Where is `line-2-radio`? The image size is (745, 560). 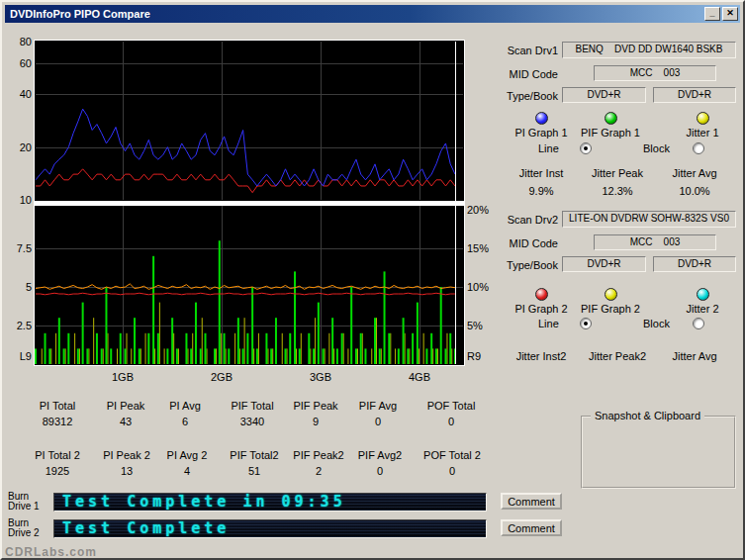
line-2-radio is located at coordinates (586, 324).